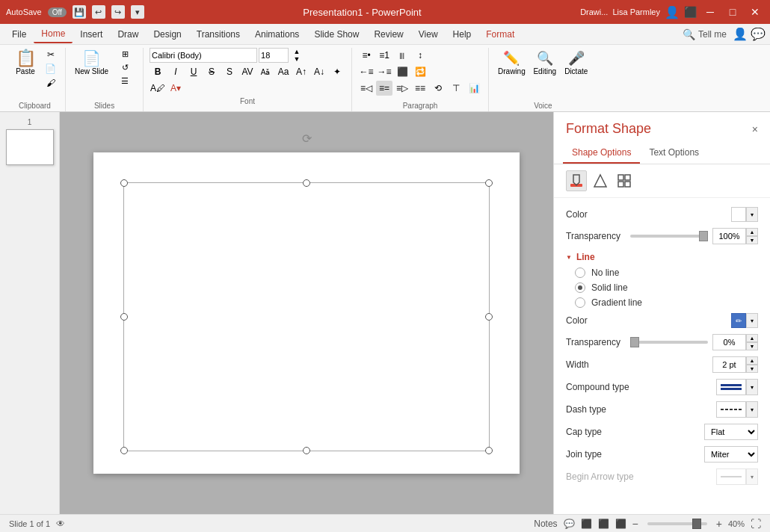 The image size is (770, 532). I want to click on handle-top-left, so click(124, 183).